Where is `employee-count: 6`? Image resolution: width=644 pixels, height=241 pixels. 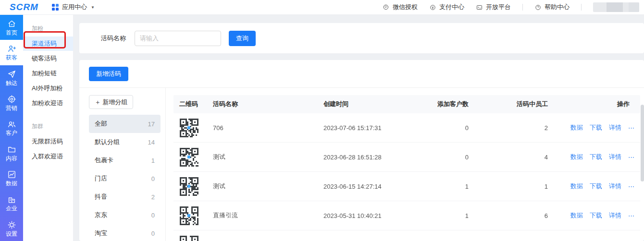 employee-count: 6 is located at coordinates (508, 216).